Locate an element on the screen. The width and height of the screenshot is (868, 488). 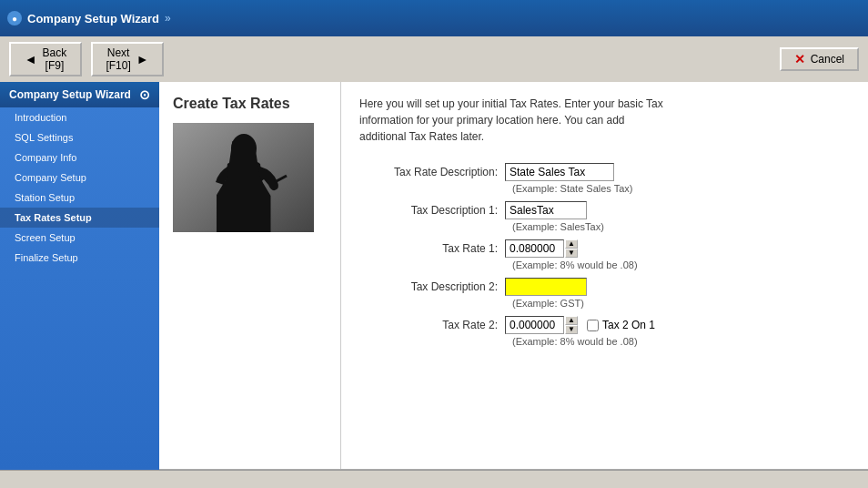
sidebar-label-station-setup: Station Setup is located at coordinates (45, 198).